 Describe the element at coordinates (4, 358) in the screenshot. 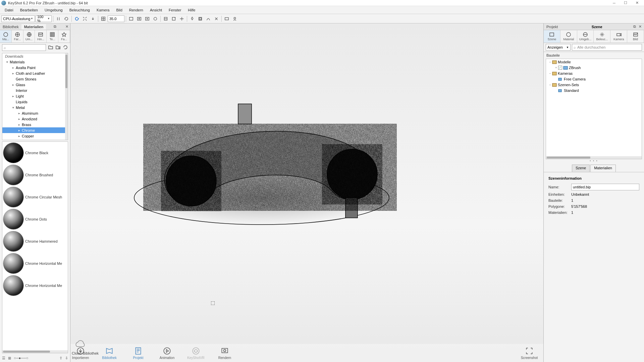

I see `list-view-icon: ☰` at that location.